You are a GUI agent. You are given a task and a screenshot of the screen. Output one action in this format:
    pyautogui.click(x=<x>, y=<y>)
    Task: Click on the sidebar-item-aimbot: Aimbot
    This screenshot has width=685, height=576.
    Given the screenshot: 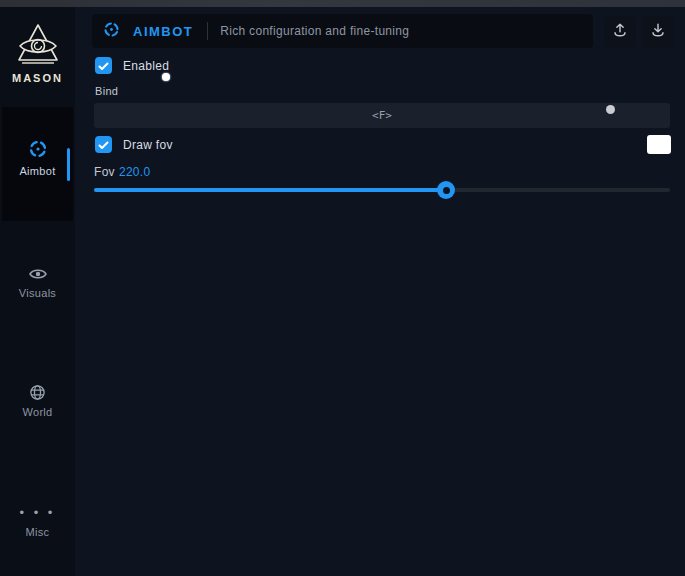 What is the action you would take?
    pyautogui.click(x=38, y=158)
    